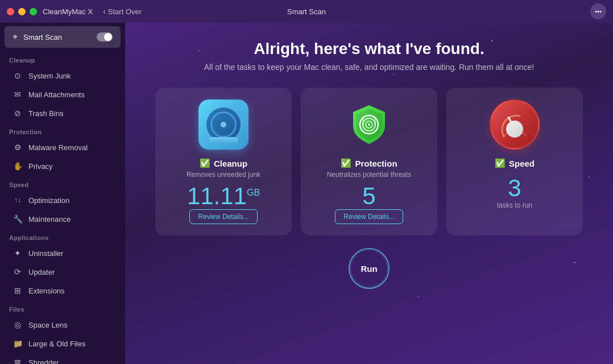 This screenshot has width=613, height=364. Describe the element at coordinates (370, 67) in the screenshot. I see `page-subtitle: All of the tasks to keep your Mac clean,…` at that location.